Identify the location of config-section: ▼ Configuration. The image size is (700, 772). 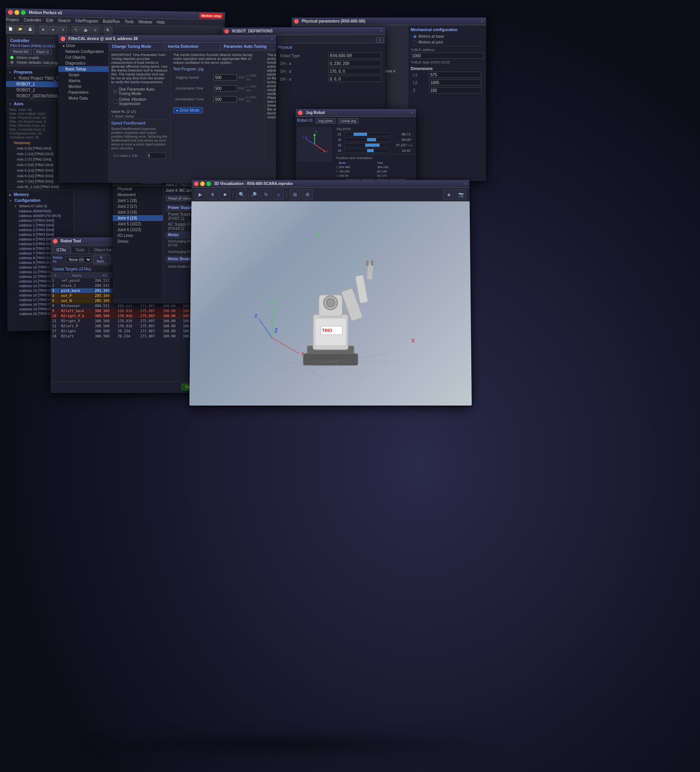
(40, 200).